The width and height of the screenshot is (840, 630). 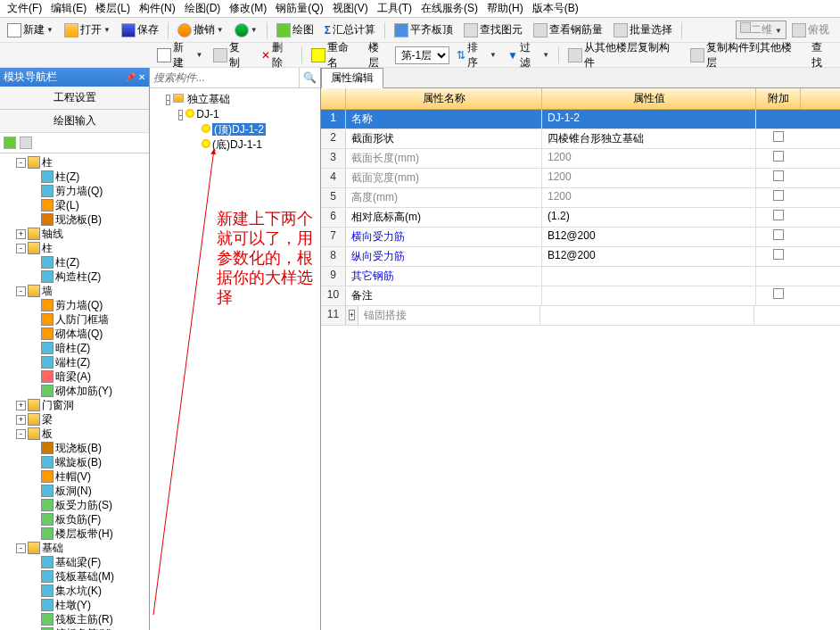 I want to click on tree-item: 板受力筋(S), so click(x=87, y=505).